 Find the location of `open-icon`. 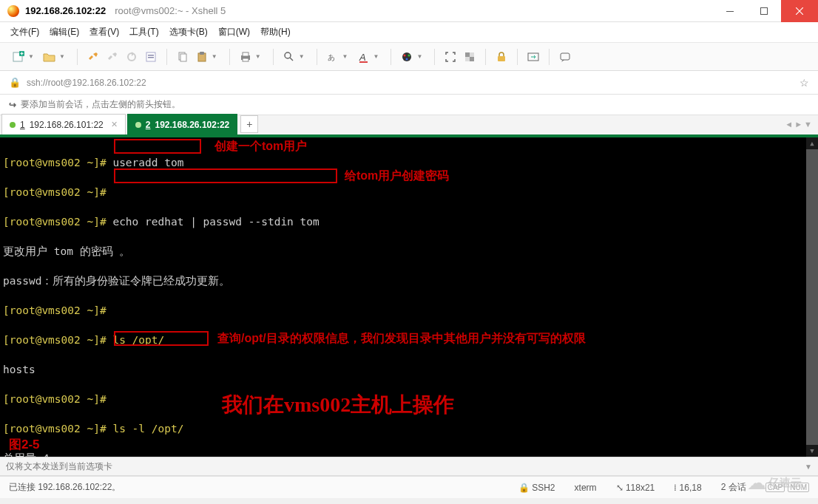

open-icon is located at coordinates (50, 57).